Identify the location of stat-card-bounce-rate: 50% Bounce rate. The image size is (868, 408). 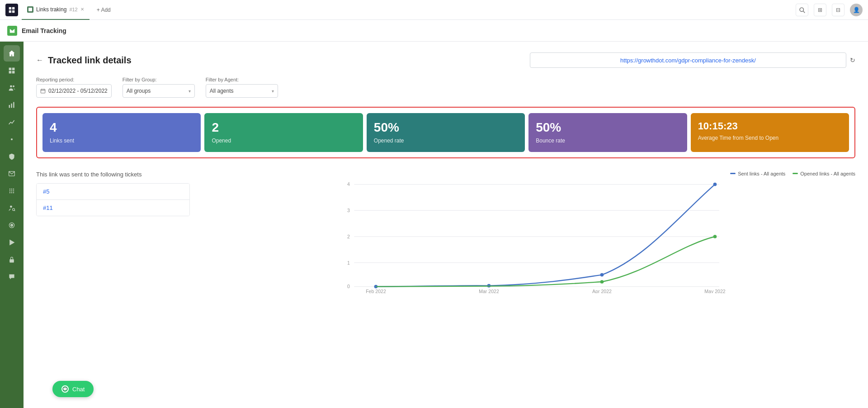
(608, 133).